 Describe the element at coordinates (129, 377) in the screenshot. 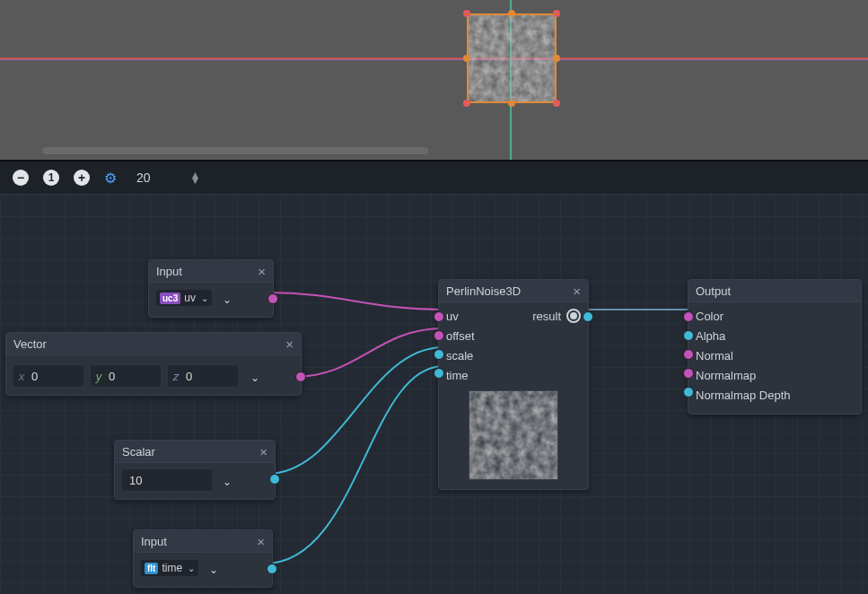

I see `vector-y-input` at that location.